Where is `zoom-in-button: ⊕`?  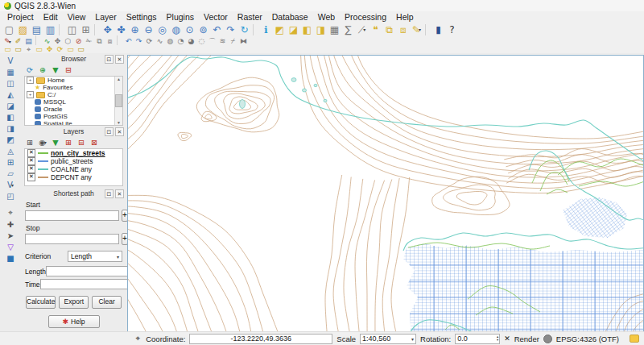
zoom-in-button: ⊕ is located at coordinates (135, 29).